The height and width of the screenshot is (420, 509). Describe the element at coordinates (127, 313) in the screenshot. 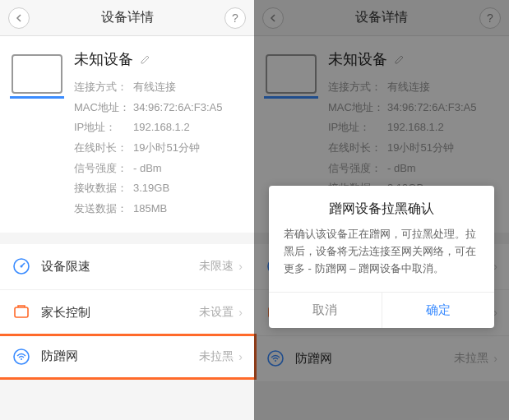

I see `list-item-parental-control: 家长控制 未设置 ›` at that location.